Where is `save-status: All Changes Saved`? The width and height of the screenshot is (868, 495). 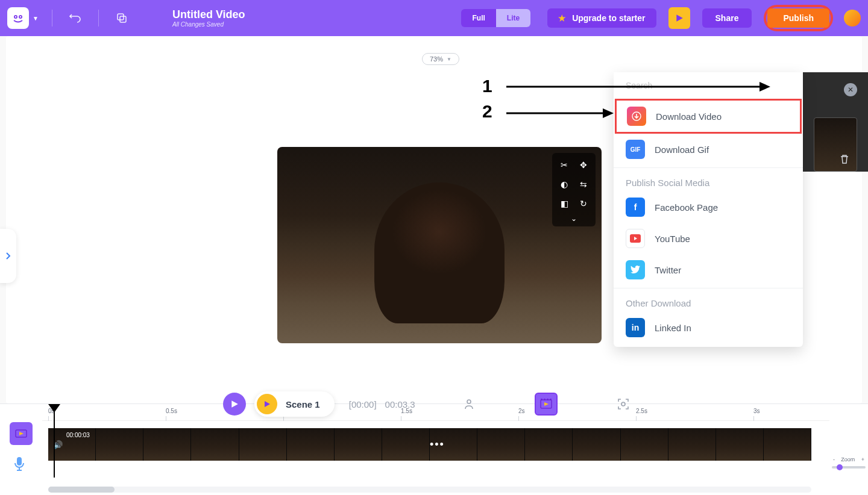
save-status: All Changes Saved is located at coordinates (209, 24).